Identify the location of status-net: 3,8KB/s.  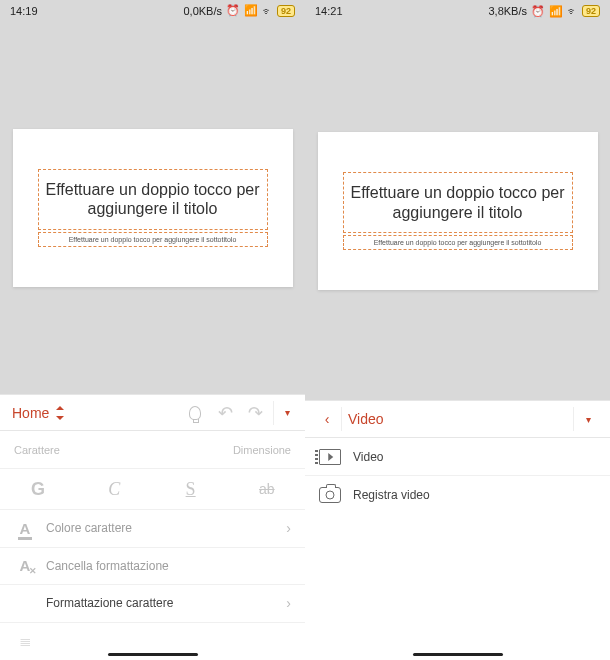
(508, 11).